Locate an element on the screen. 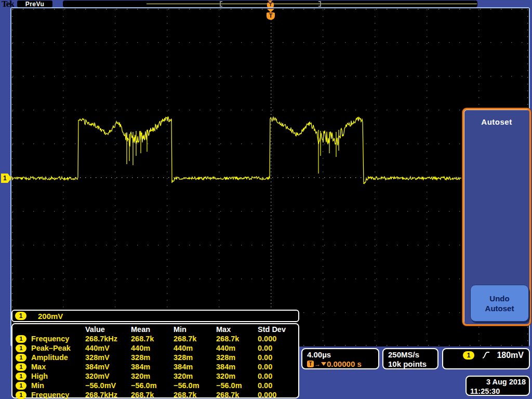  arrow-right-icon: → is located at coordinates (317, 364).